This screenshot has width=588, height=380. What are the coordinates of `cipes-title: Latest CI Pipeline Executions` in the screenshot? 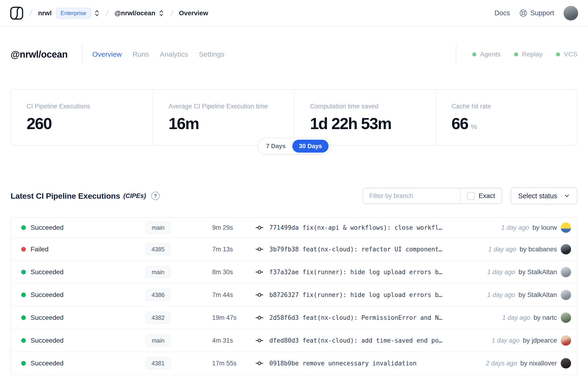 It's located at (65, 196).